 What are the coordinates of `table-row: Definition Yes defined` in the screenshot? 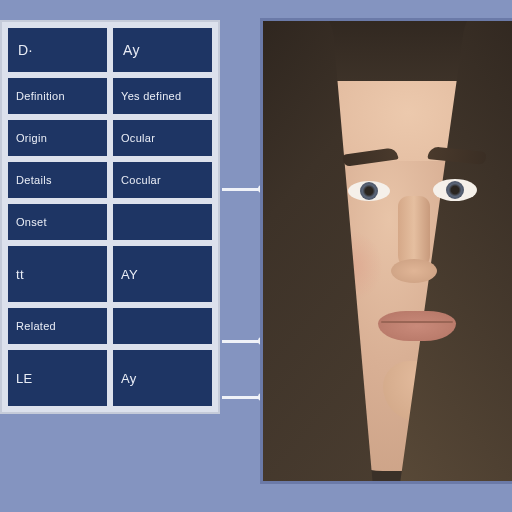 It's located at (110, 96).